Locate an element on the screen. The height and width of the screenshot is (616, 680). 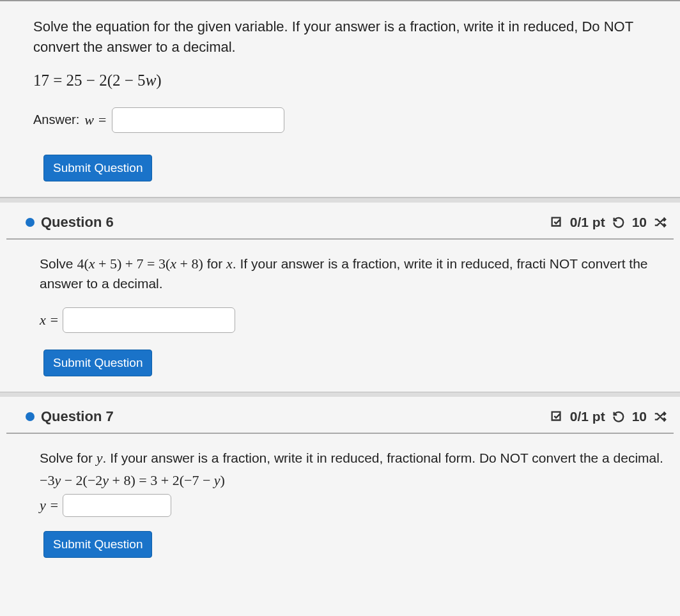
q7-prompt: Solve for y. If your answer is a fractio… is located at coordinates (357, 458).